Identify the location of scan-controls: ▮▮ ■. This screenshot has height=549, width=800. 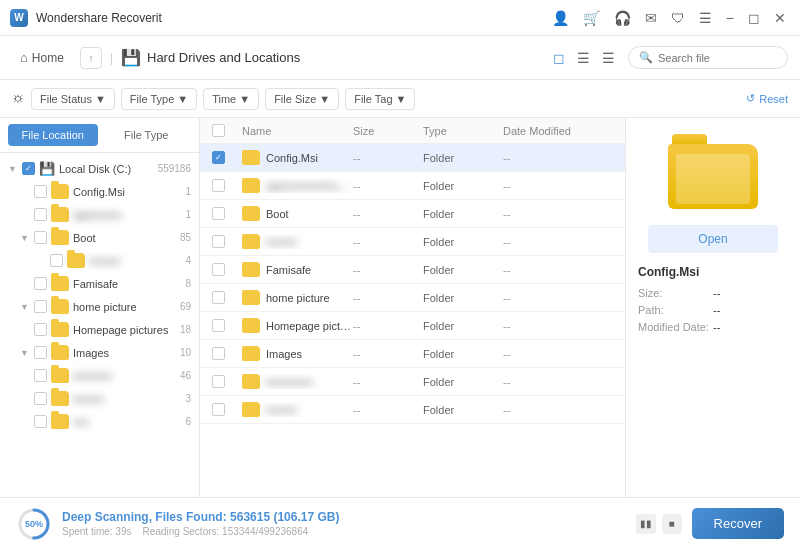
(659, 524).